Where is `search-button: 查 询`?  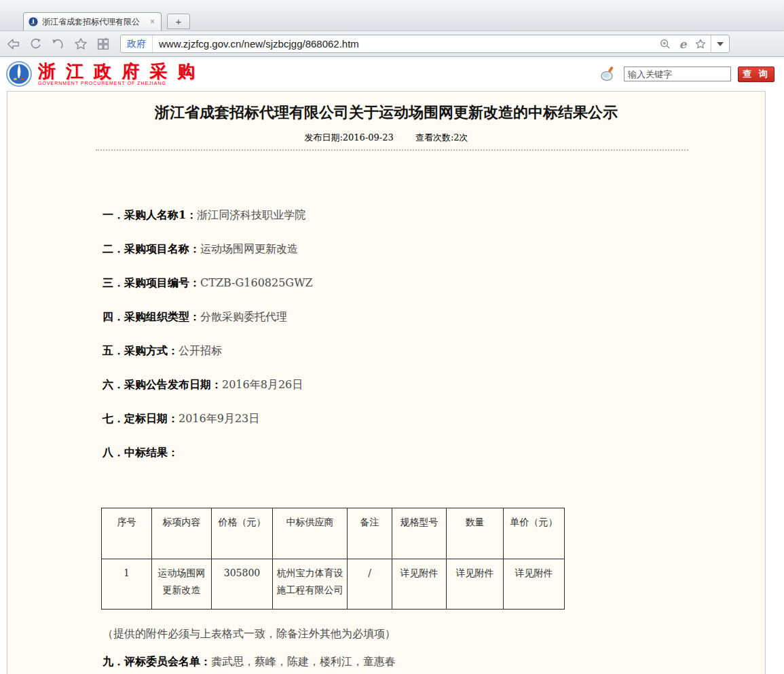 search-button: 查 询 is located at coordinates (756, 75).